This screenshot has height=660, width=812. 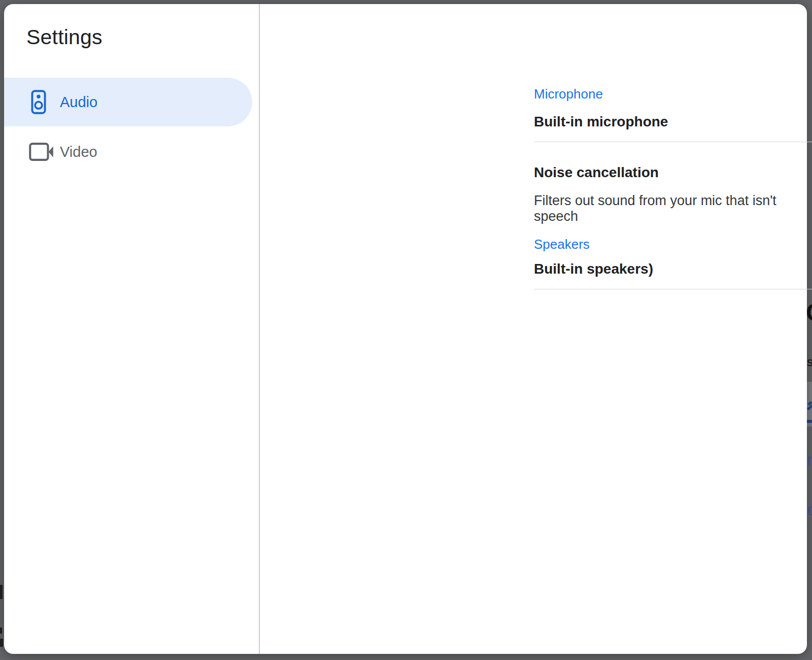 What do you see at coordinates (42, 152) in the screenshot?
I see `video-camera-icon` at bounding box center [42, 152].